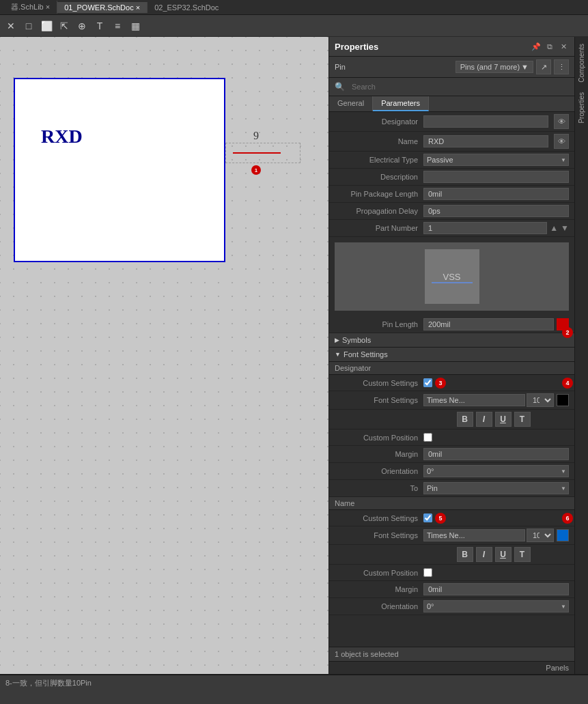  I want to click on orientation-select-2: 0° 90°, so click(496, 606).